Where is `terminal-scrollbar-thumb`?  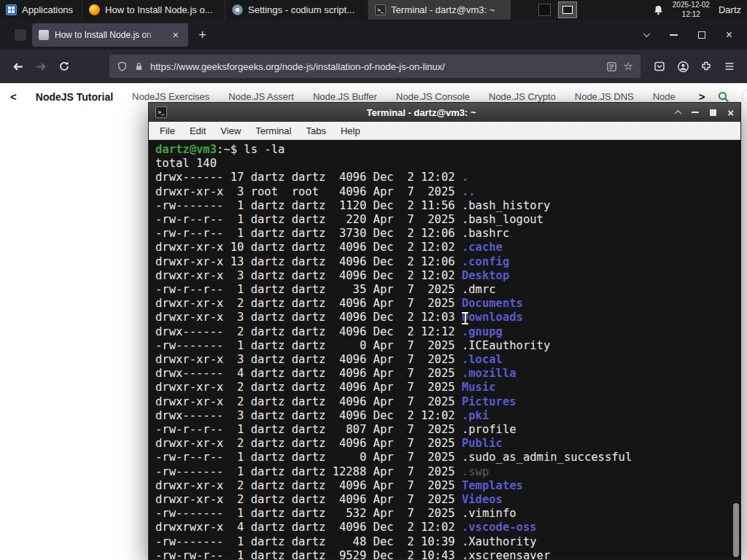
terminal-scrollbar-thumb is located at coordinates (736, 530).